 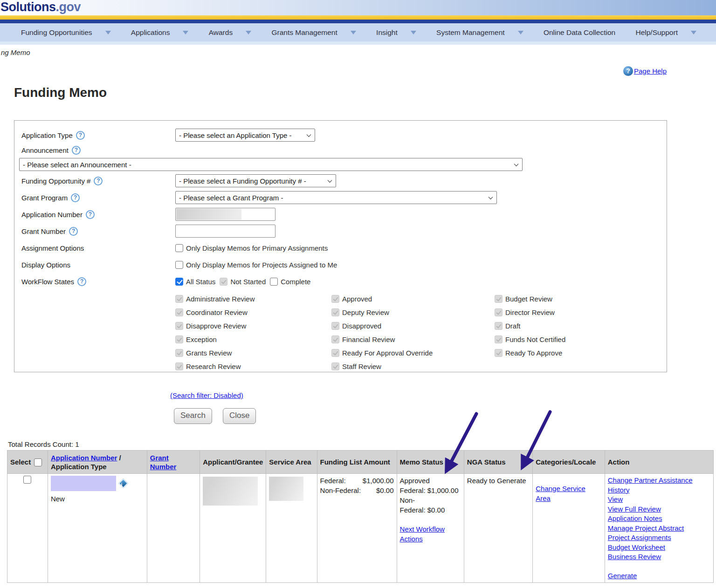 What do you see at coordinates (179, 281) in the screenshot?
I see `all-status-checkbox` at bounding box center [179, 281].